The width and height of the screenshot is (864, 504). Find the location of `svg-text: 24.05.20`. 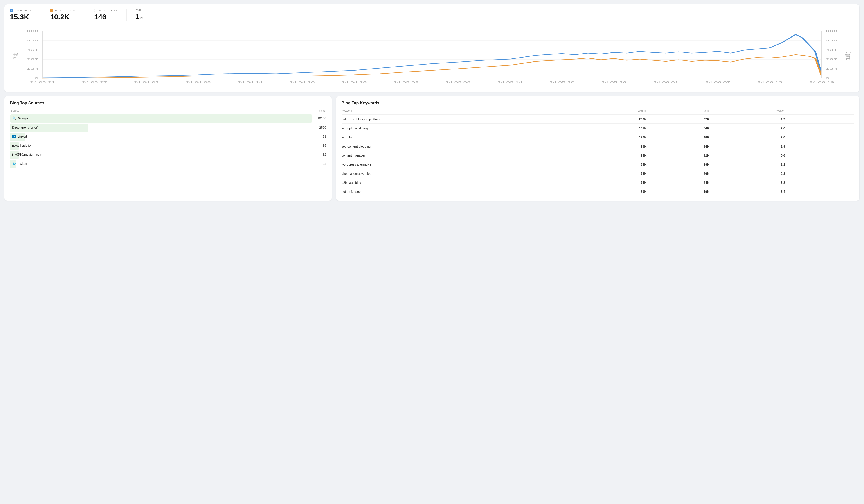

svg-text: 24.05.20 is located at coordinates (562, 83).